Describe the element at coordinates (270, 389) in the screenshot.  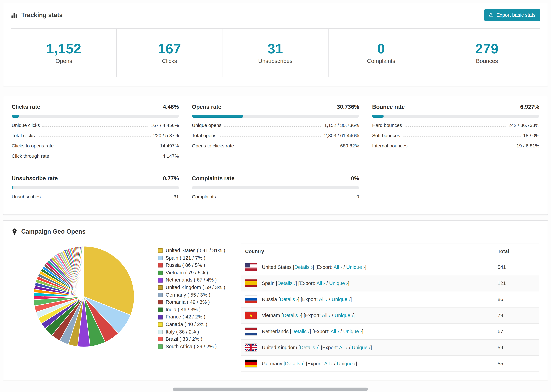
I see `horizontal-scrollbar` at that location.